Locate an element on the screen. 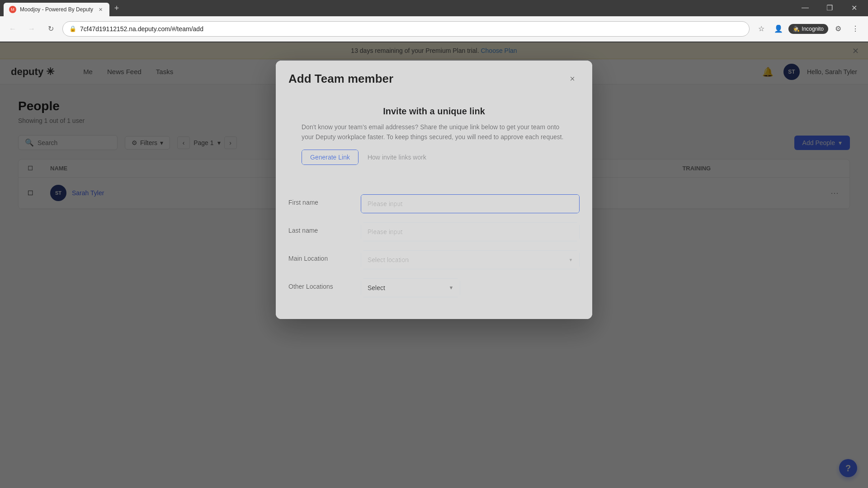 This screenshot has width=868, height=488. lock-icon: 🔒 is located at coordinates (73, 29).